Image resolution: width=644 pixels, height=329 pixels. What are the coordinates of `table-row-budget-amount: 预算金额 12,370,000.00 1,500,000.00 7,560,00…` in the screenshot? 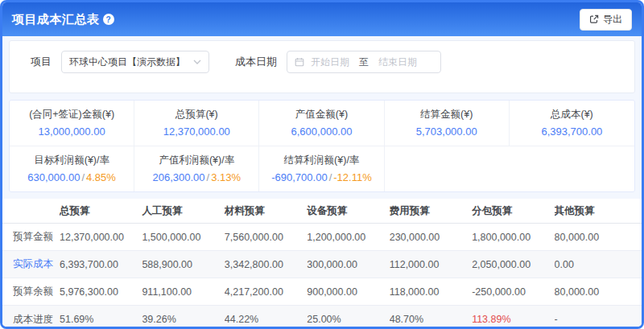 It's located at (322, 237).